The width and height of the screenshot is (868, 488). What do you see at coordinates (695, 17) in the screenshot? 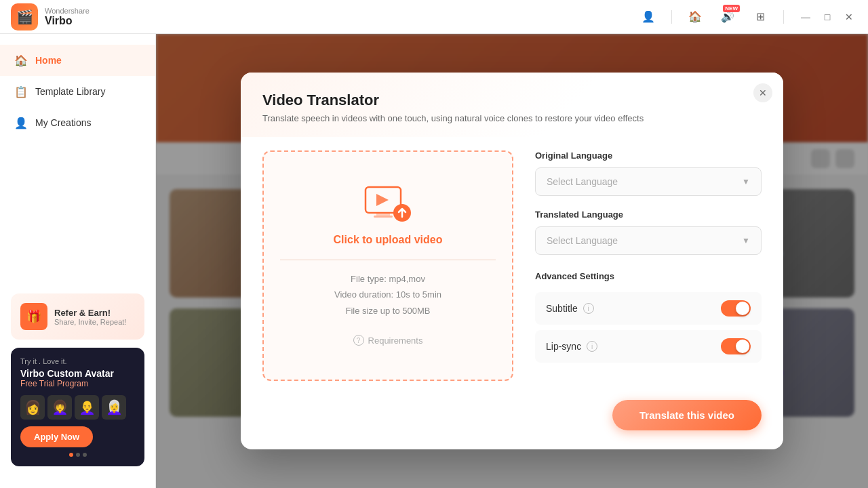
I see `home-tb-icon: 🏠` at bounding box center [695, 17].